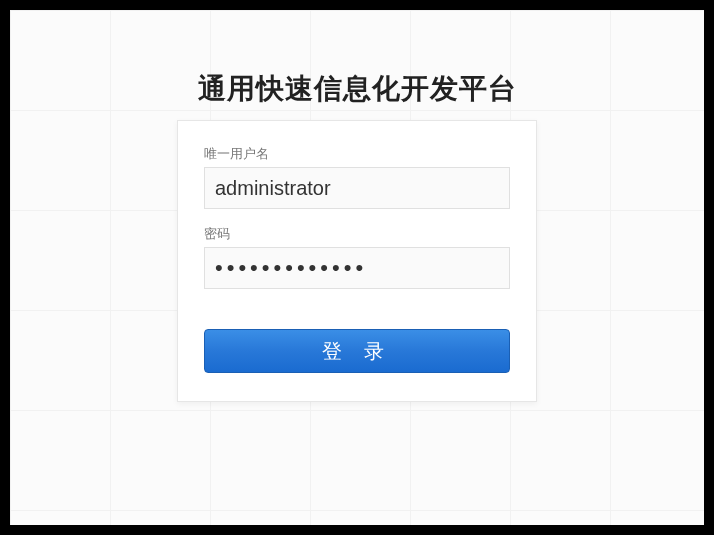 The height and width of the screenshot is (535, 714). I want to click on password-input, so click(357, 268).